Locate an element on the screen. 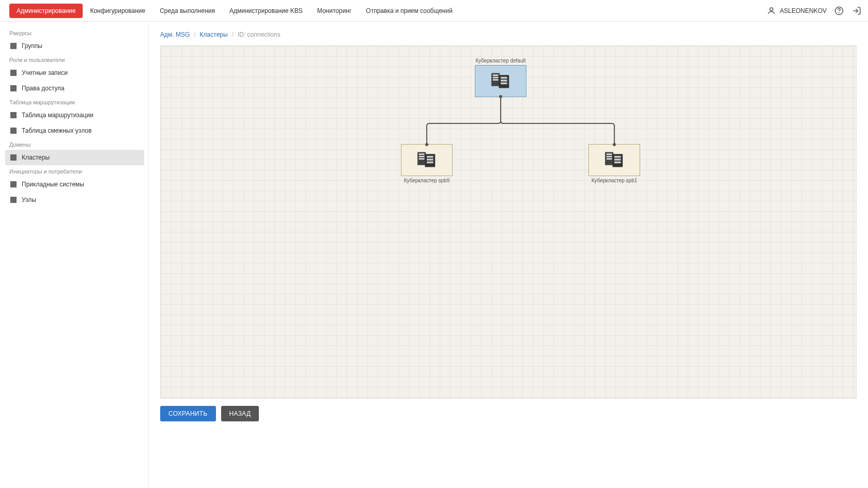 This screenshot has width=868, height=488. topnav-item-monitoring: Мониторинг is located at coordinates (335, 11).